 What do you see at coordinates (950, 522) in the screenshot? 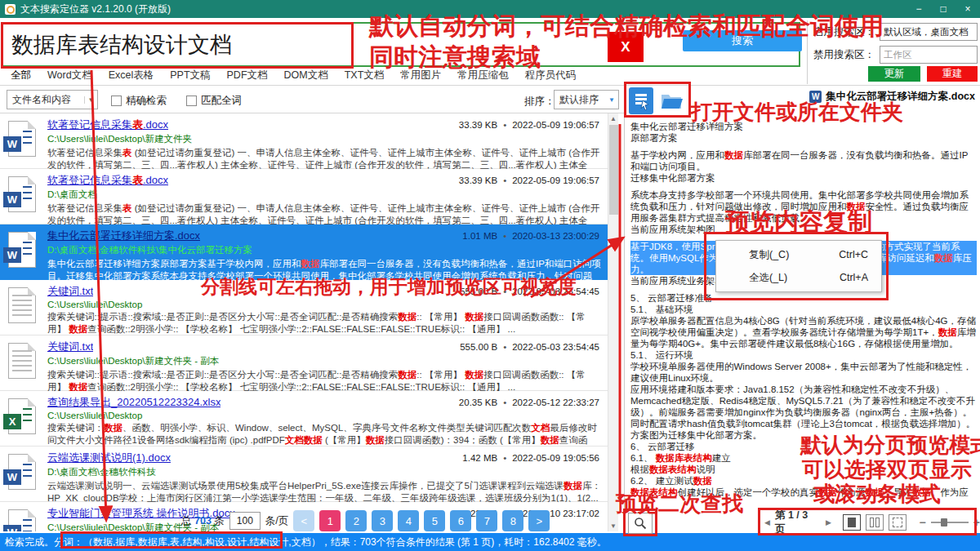
I see `zoom-slider: − +` at bounding box center [950, 522].